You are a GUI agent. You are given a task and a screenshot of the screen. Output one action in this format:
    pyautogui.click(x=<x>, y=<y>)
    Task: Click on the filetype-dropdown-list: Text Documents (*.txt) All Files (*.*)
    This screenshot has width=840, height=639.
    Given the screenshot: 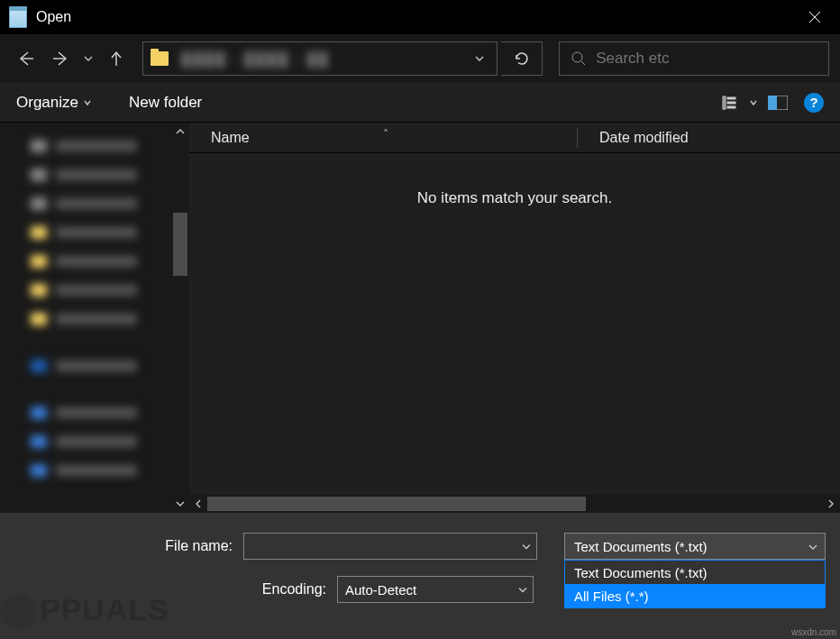 What is the action you would take?
    pyautogui.click(x=695, y=584)
    